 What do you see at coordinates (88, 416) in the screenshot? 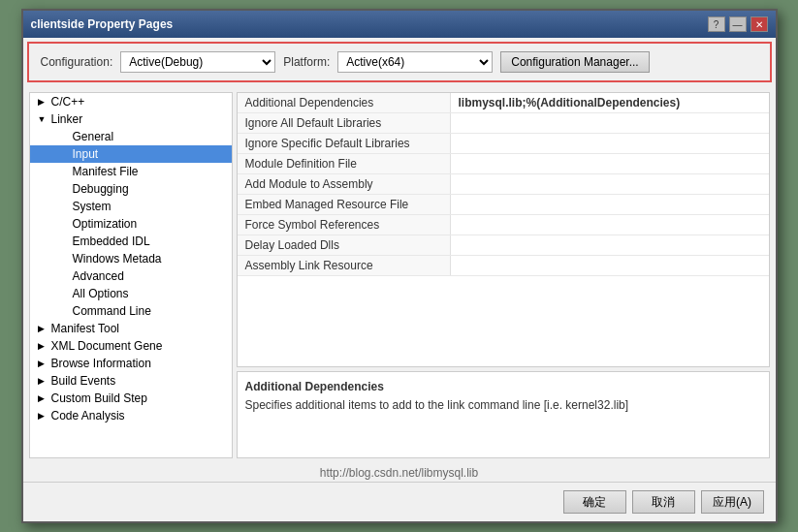
I see `tree-item-label: Code Analysis` at bounding box center [88, 416].